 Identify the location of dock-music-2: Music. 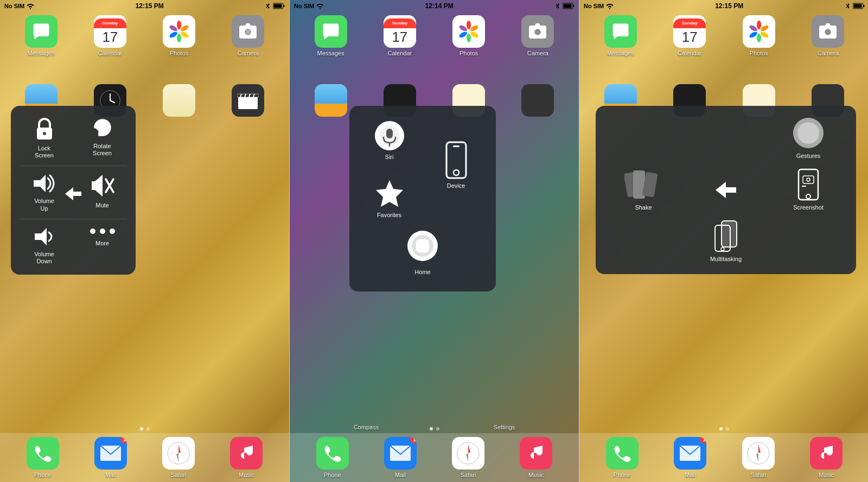
(536, 458).